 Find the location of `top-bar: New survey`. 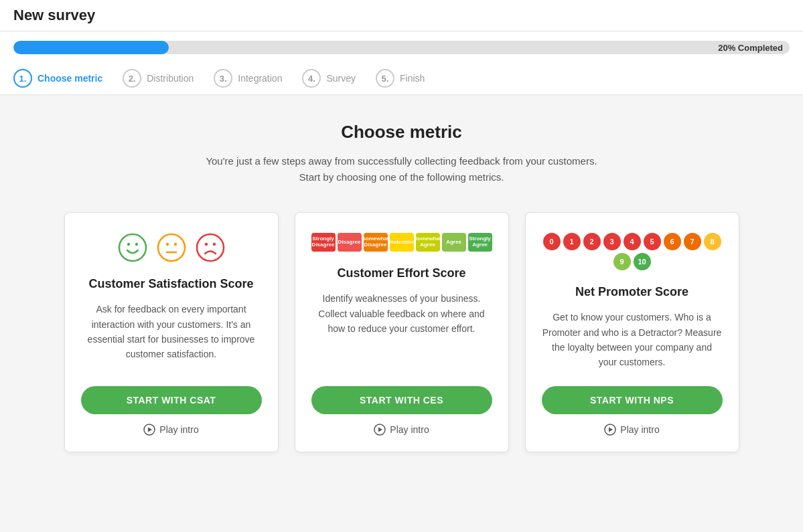

top-bar: New survey is located at coordinates (402, 16).